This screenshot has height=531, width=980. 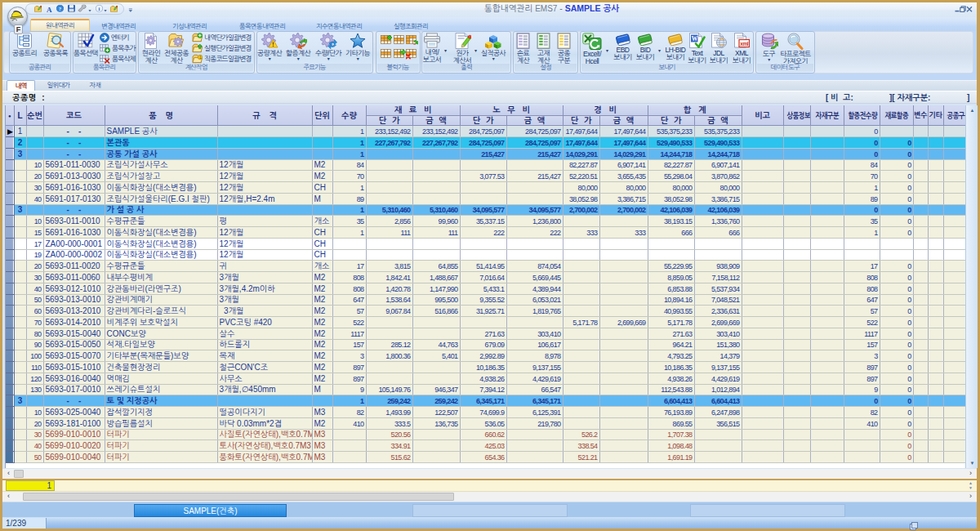 What do you see at coordinates (695, 39) in the screenshot?
I see `svg-text: W` at bounding box center [695, 39].